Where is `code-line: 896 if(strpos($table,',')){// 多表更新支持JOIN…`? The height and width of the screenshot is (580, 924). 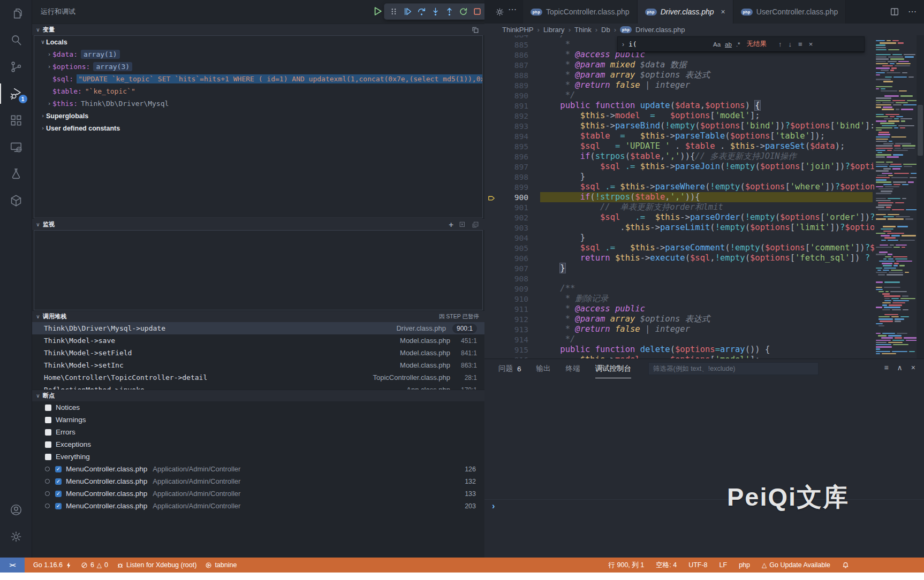 code-line: 896 if(strpos($table,',')){// 多表更新支持JOIN… is located at coordinates (679, 156).